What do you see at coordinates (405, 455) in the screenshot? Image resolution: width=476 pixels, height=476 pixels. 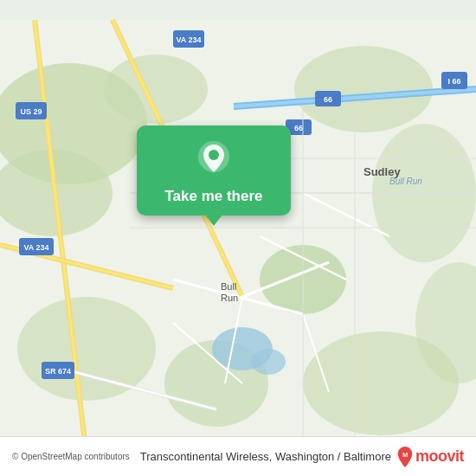 I see `svg-text: M` at bounding box center [405, 455].